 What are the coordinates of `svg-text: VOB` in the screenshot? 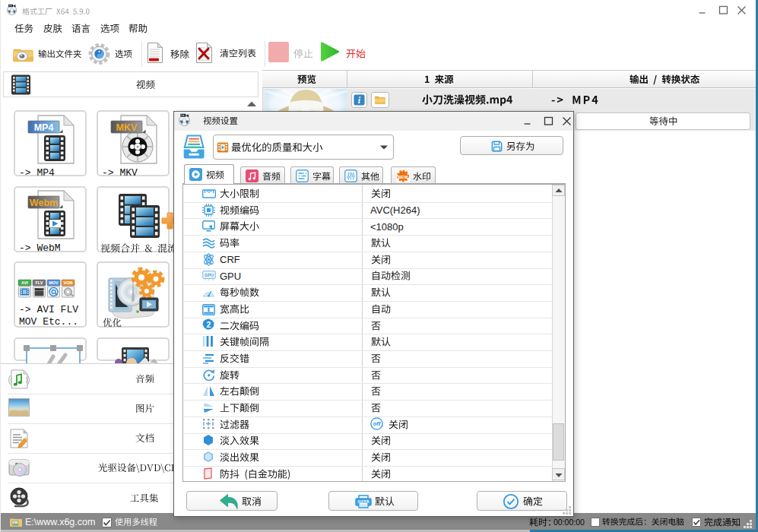 It's located at (68, 283).